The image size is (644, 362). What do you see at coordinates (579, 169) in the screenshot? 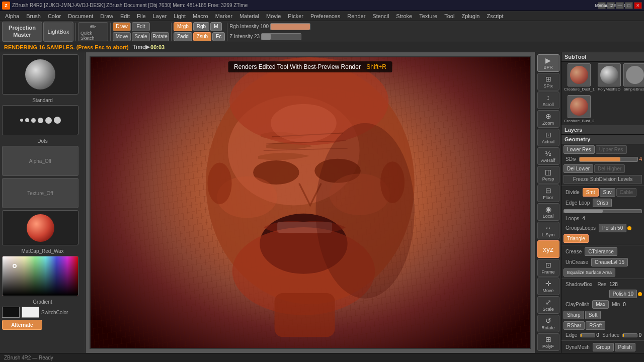
I see `del-lower-button: Del Lower` at bounding box center [579, 169].